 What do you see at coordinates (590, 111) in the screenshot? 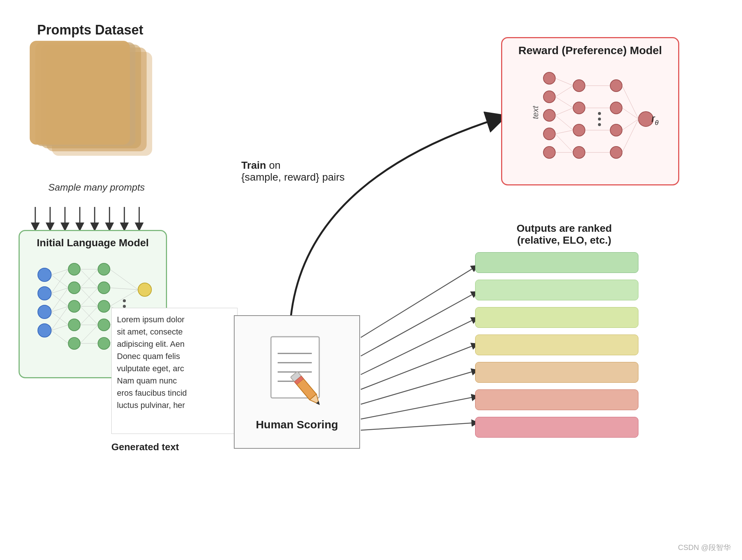
I see `reward-model-box: Reward (Preference) Model text` at bounding box center [590, 111].